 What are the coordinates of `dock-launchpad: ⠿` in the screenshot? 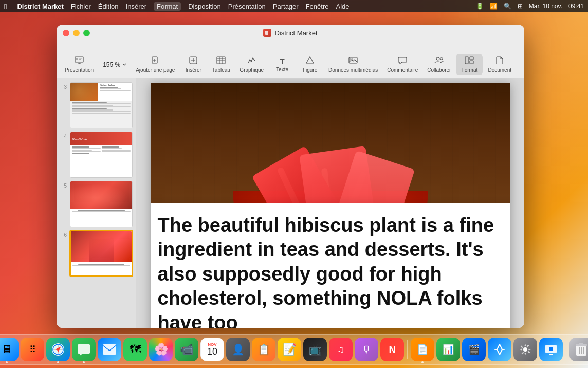 It's located at (32, 349).